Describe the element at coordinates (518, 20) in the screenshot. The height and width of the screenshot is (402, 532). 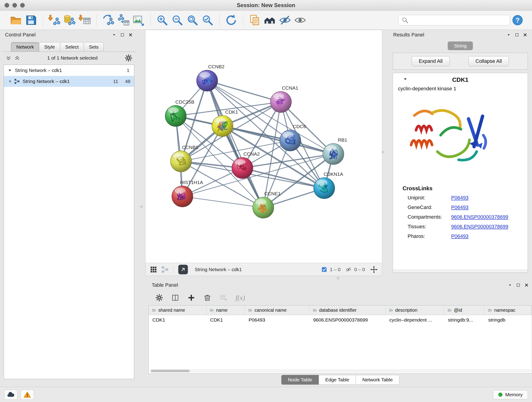
I see `help-button: ?` at that location.